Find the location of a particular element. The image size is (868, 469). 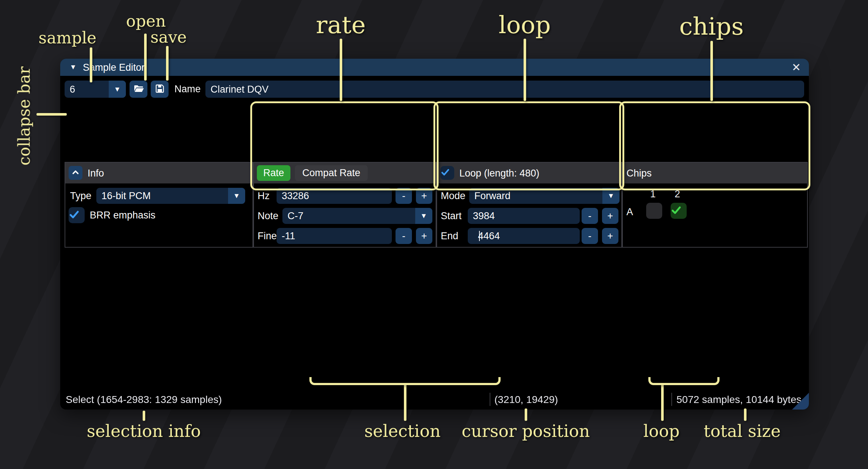

name-value: Clarinet DQV is located at coordinates (239, 89).